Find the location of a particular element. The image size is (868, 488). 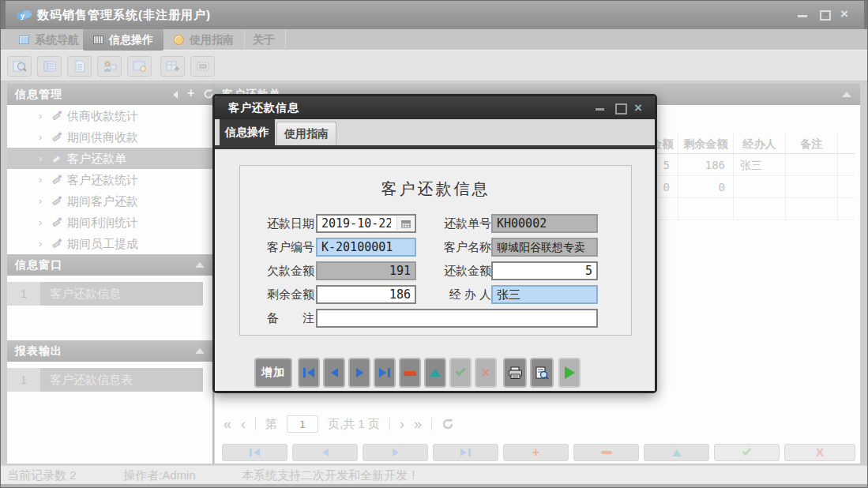

tree-item-label: 客户还款统计 is located at coordinates (103, 180).